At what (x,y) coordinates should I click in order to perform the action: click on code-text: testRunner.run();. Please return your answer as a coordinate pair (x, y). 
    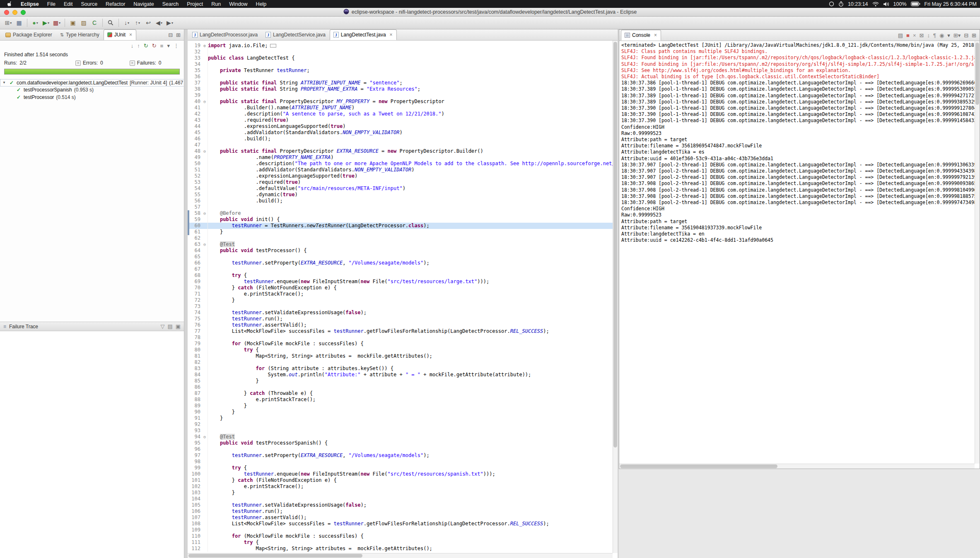
    Looking at the image, I should click on (410, 319).